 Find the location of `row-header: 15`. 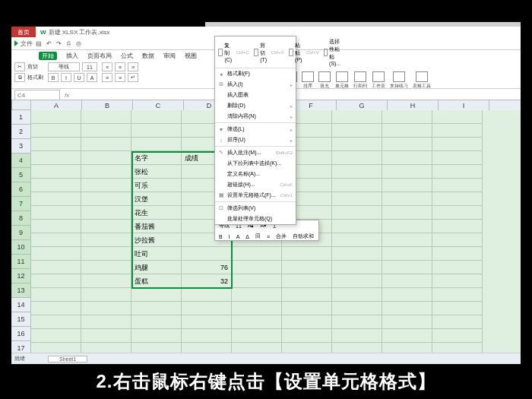

row-header: 15 is located at coordinates (21, 319).